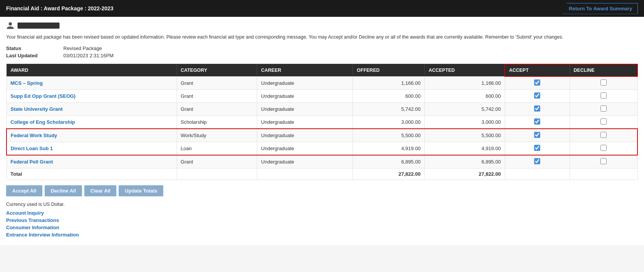 This screenshot has height=272, width=644. What do you see at coordinates (92, 162) in the screenshot?
I see `award-name: Federal Pell Grant` at bounding box center [92, 162].